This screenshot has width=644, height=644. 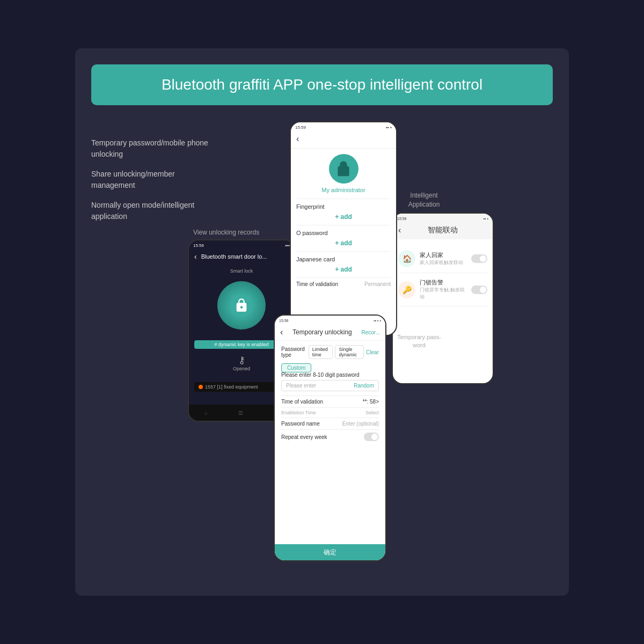 What do you see at coordinates (241, 387) in the screenshot?
I see `device-text: 1557 [1] fixed equipment` at bounding box center [241, 387].